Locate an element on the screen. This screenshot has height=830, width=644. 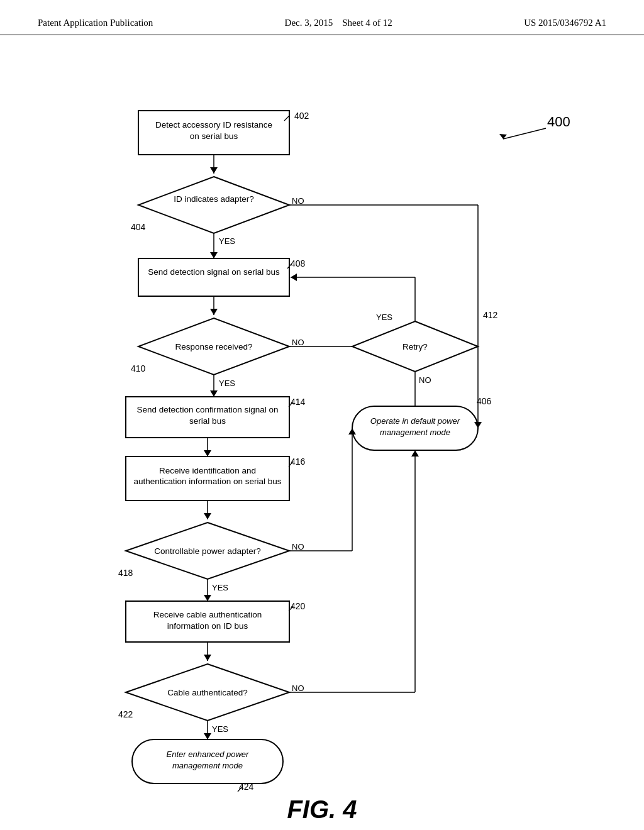
svg-text: Retry? is located at coordinates (415, 347).